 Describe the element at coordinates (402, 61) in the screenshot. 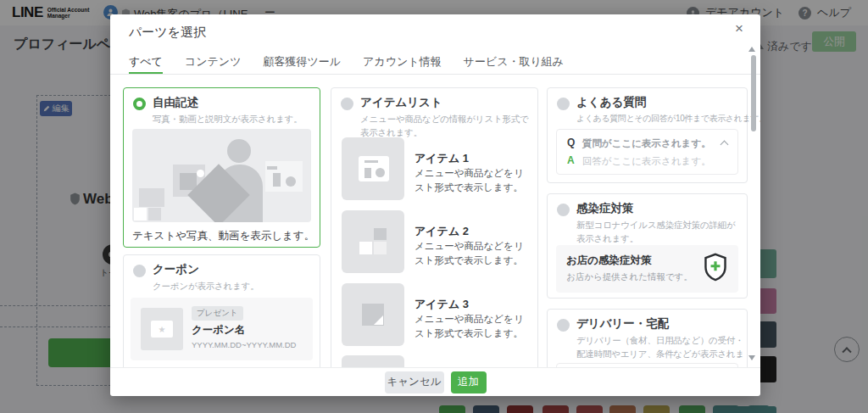

I see `tab-account-info: アカウント情報` at that location.